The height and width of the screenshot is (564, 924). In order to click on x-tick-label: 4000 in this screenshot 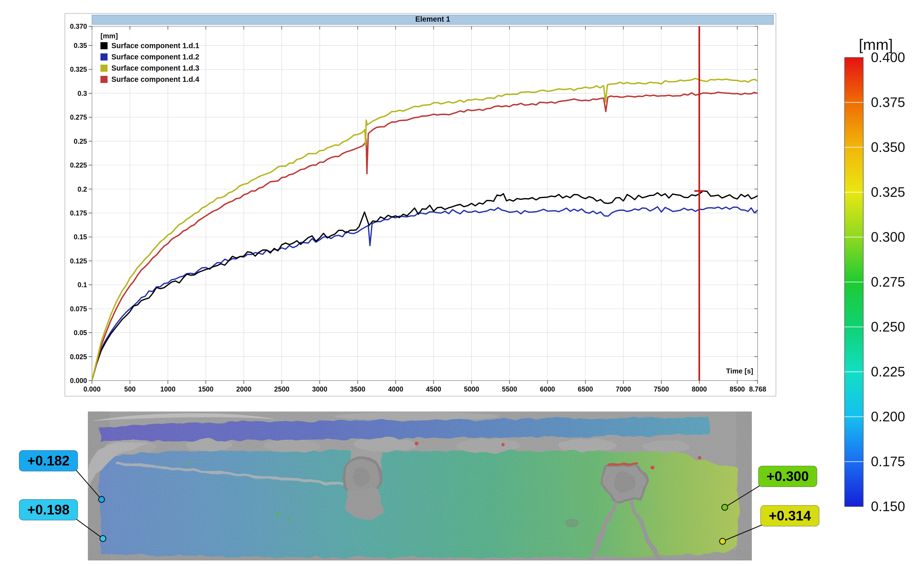, I will do `click(396, 389)`.